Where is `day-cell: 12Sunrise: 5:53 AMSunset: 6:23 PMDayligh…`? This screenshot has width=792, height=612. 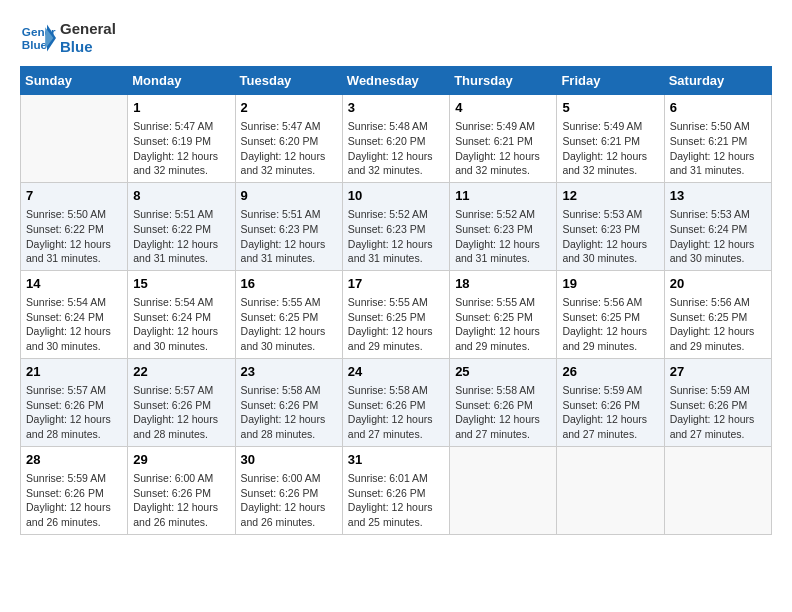 day-cell: 12Sunrise: 5:53 AMSunset: 6:23 PMDayligh… is located at coordinates (610, 226).